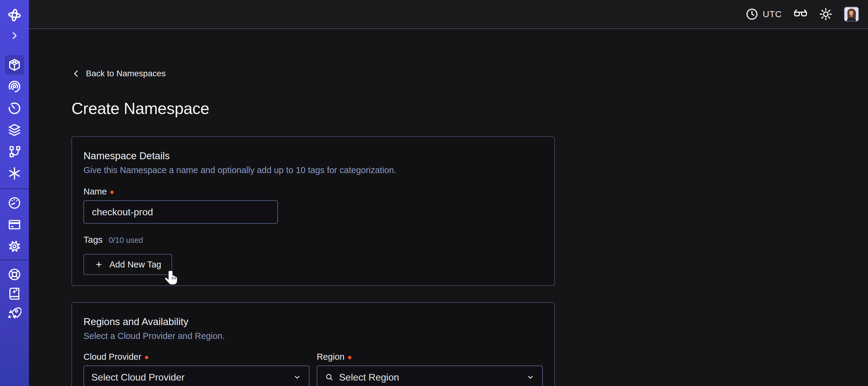  I want to click on topbar: UTC, so click(448, 14).